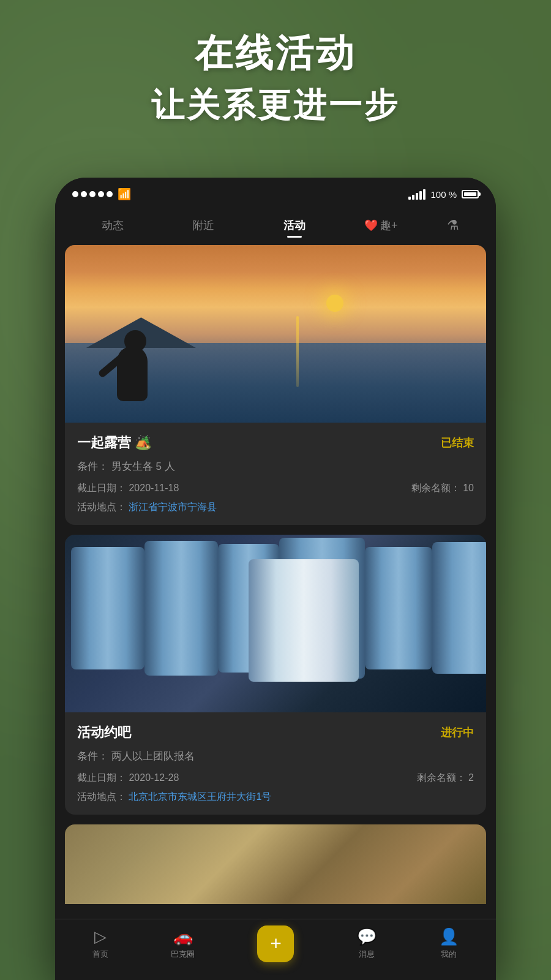 Image resolution: width=551 pixels, height=980 pixels. What do you see at coordinates (441, 778) in the screenshot?
I see `card2-quota-label: 剩余名额：` at bounding box center [441, 778].